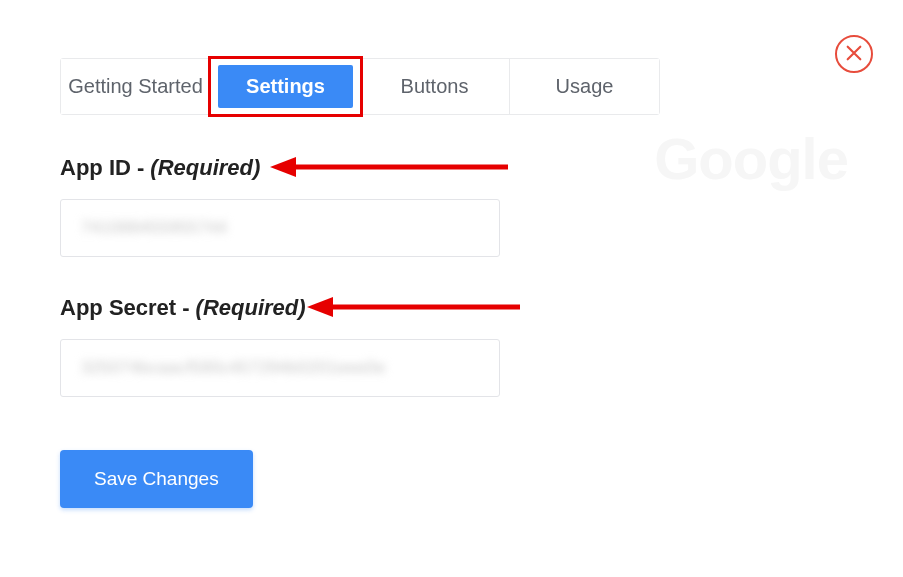 The width and height of the screenshot is (903, 577). I want to click on close-icon, so click(854, 54).